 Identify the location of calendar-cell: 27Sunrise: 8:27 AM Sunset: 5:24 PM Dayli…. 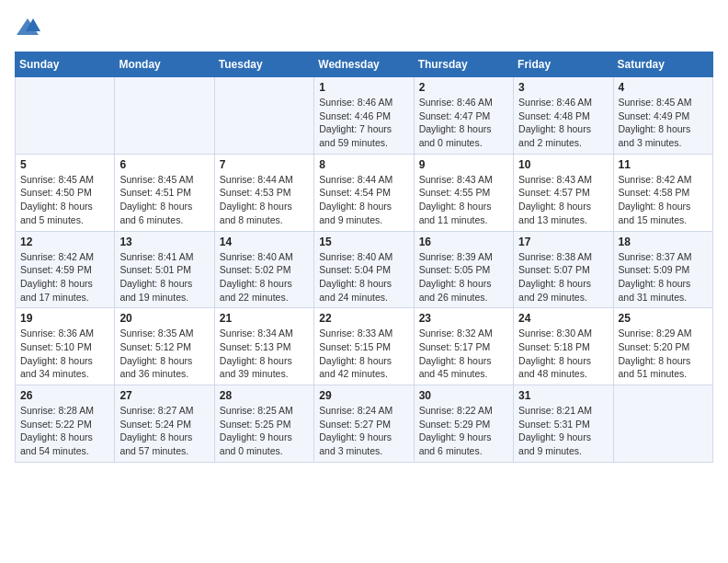
(165, 424).